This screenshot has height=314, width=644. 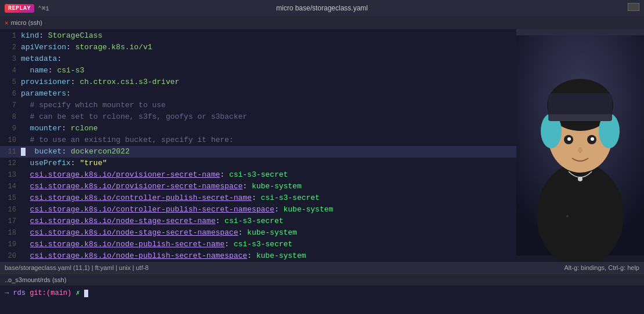 I want to click on line-number: 20, so click(x=9, y=256).